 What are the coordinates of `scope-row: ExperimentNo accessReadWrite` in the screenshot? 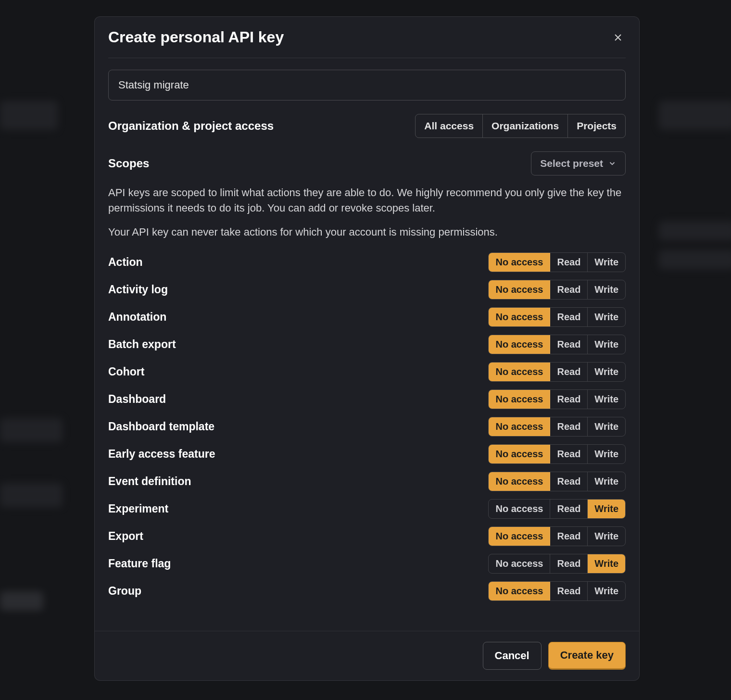 It's located at (367, 509).